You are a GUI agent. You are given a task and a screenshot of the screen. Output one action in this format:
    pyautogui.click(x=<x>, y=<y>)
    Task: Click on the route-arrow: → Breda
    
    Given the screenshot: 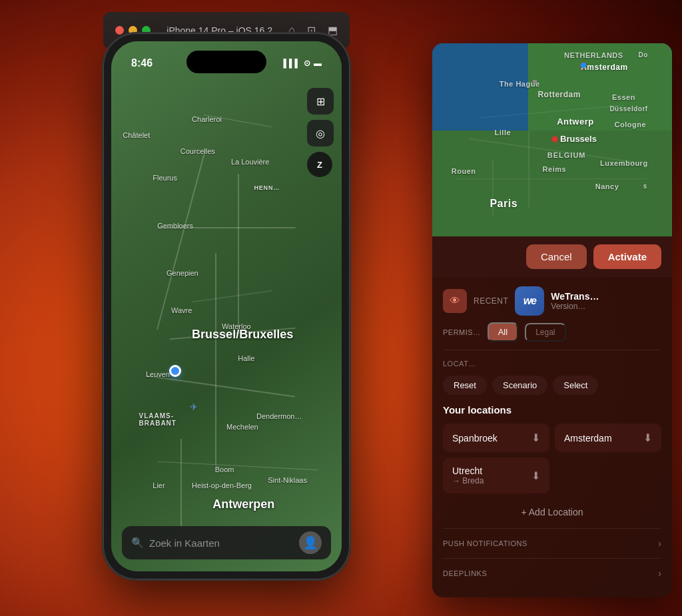 What is the action you would take?
    pyautogui.click(x=468, y=481)
    